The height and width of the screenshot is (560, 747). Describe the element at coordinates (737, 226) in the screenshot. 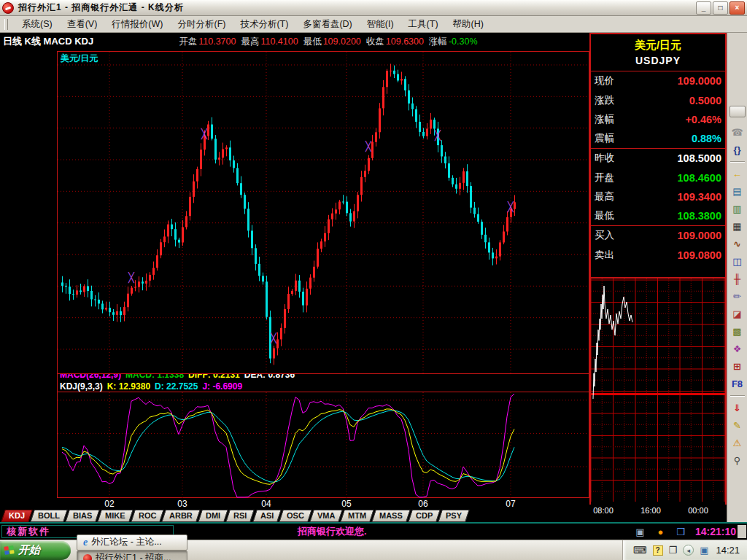

I see `data-table-icon: ▦` at that location.